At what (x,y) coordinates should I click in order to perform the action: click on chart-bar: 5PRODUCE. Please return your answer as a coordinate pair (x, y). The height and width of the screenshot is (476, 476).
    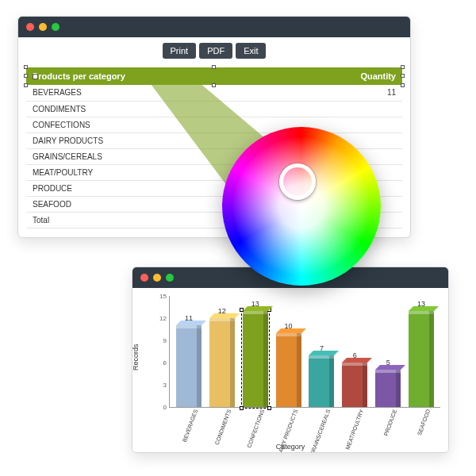
    Looking at the image, I should click on (388, 351).